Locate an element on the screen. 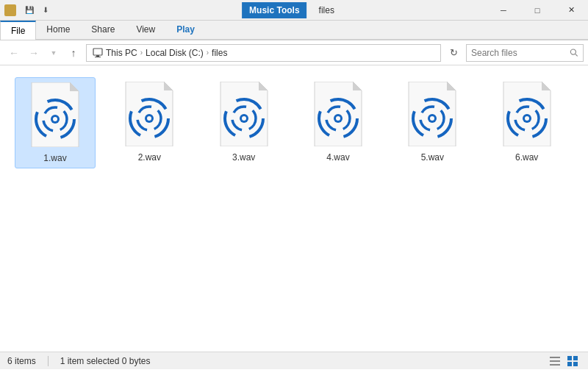 This screenshot has height=392, width=588. file-name: 5.wav is located at coordinates (432, 157).